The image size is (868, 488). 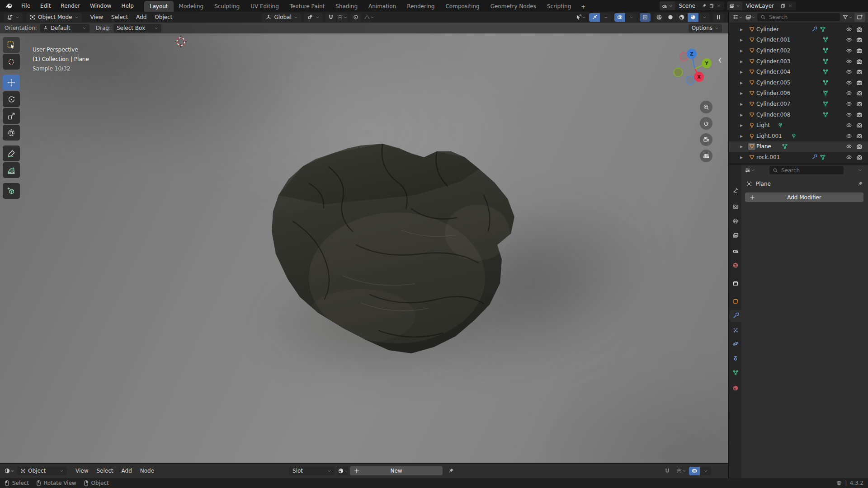 I want to click on new-material-button: New, so click(x=396, y=471).